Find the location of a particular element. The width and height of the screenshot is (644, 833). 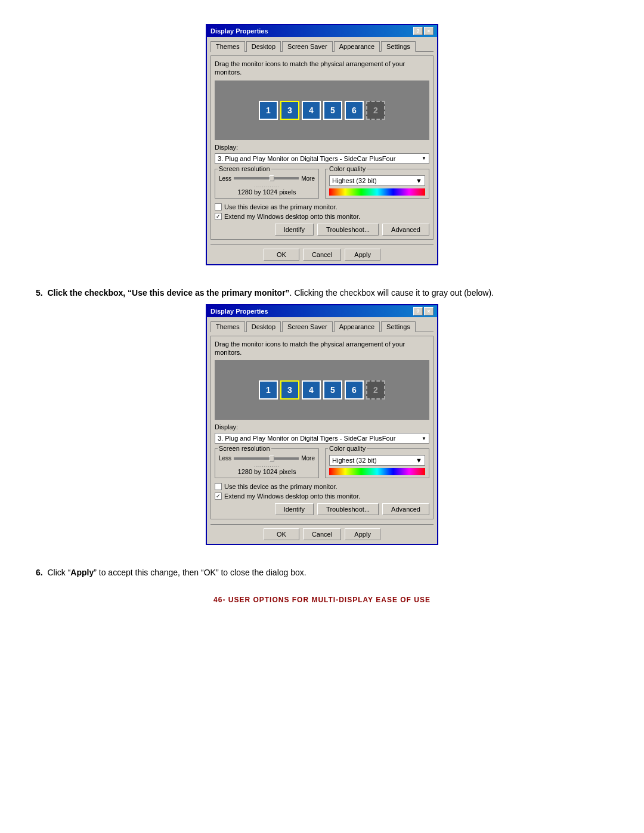

dialog1: Display Properties ? × Themes Desktop Sc… is located at coordinates (322, 144).